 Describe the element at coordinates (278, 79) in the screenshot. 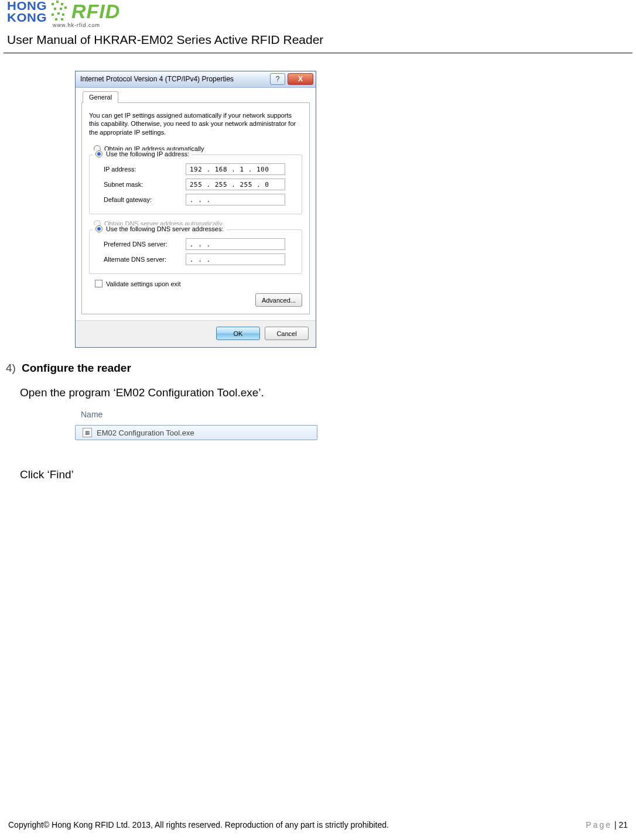

I see `help-icon: ?` at that location.